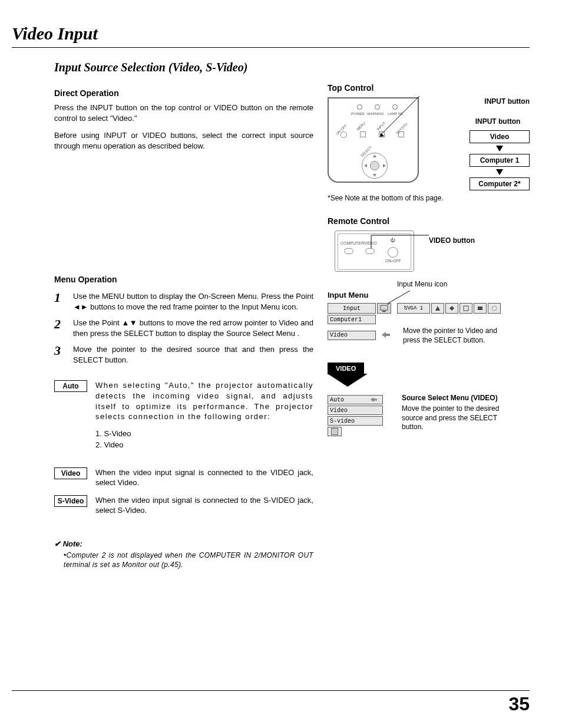 Image resolution: width=562 pixels, height=728 pixels. Describe the element at coordinates (352, 243) in the screenshot. I see `remote-computer-label: COMPUTER` at that location.